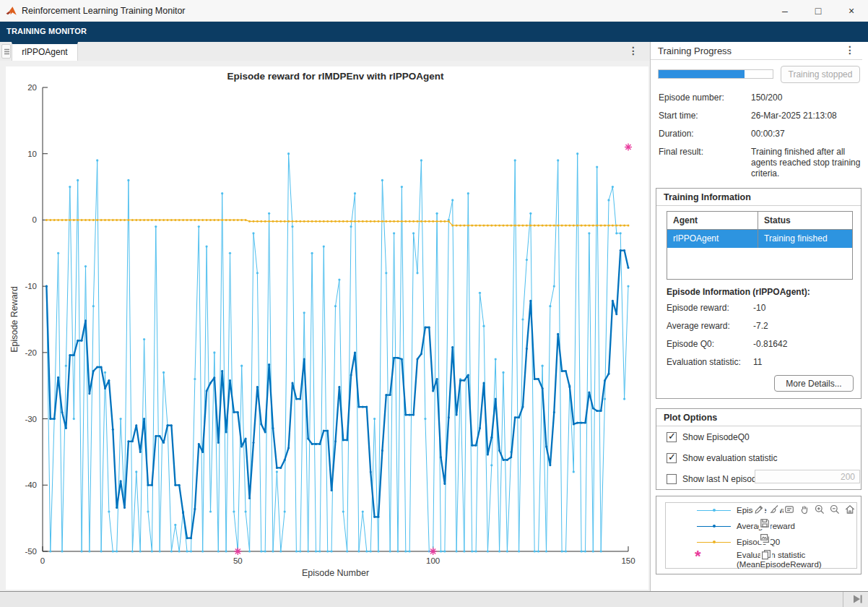 Image resolution: width=868 pixels, height=607 pixels. Describe the element at coordinates (716, 479) in the screenshot. I see `show-last-n-episodes-checkbox: ✓ Show last N episodes` at that location.